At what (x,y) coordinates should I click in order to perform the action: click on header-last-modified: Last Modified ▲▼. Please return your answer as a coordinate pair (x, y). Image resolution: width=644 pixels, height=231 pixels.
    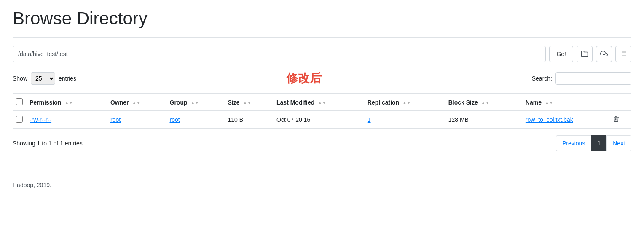
    Looking at the image, I should click on (319, 102).